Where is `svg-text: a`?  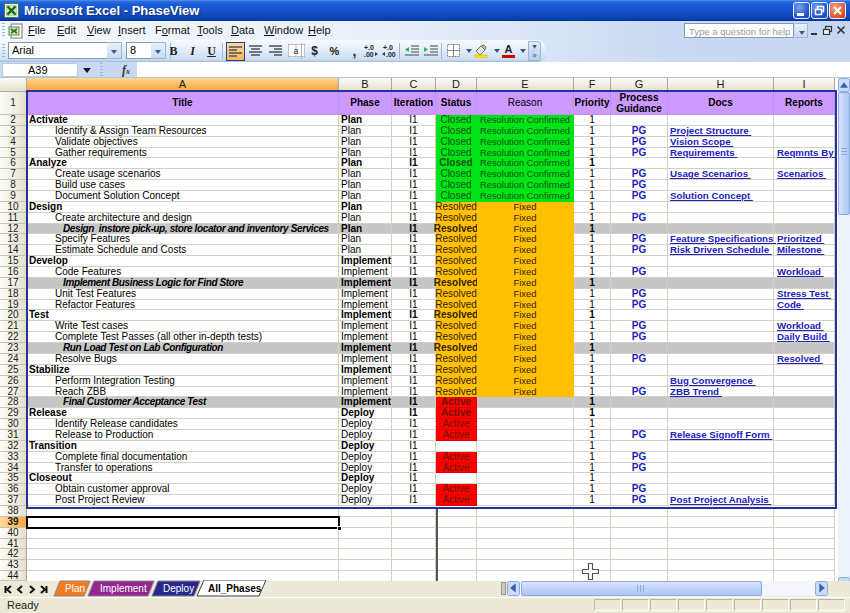 svg-text: a is located at coordinates (296, 51).